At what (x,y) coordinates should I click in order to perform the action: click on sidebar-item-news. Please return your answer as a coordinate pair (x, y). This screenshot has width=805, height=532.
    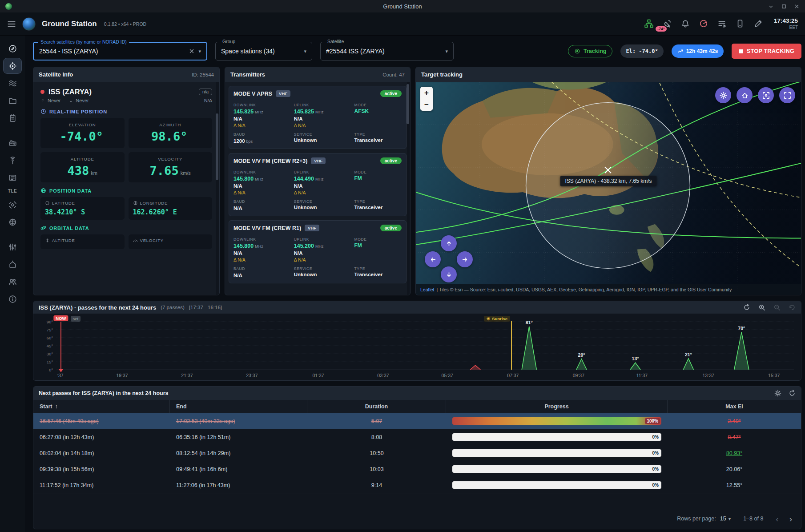
    Looking at the image, I should click on (12, 177).